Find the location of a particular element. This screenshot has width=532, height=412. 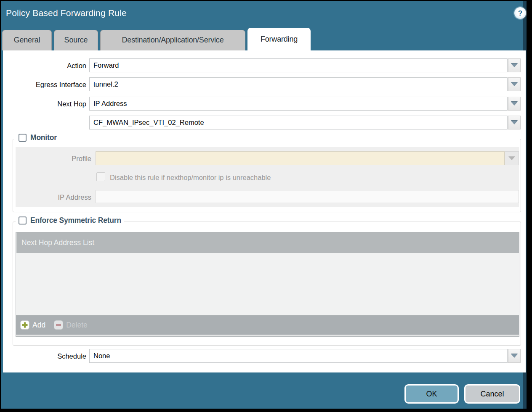

next-hop-type-dropdown-button is located at coordinates (514, 103).